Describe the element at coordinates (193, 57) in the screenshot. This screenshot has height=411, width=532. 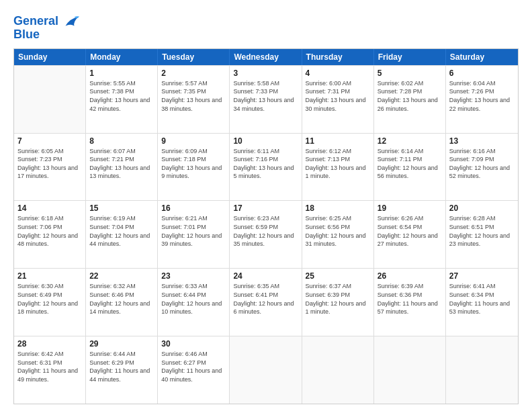
I see `day-header-tuesday: Tuesday` at that location.